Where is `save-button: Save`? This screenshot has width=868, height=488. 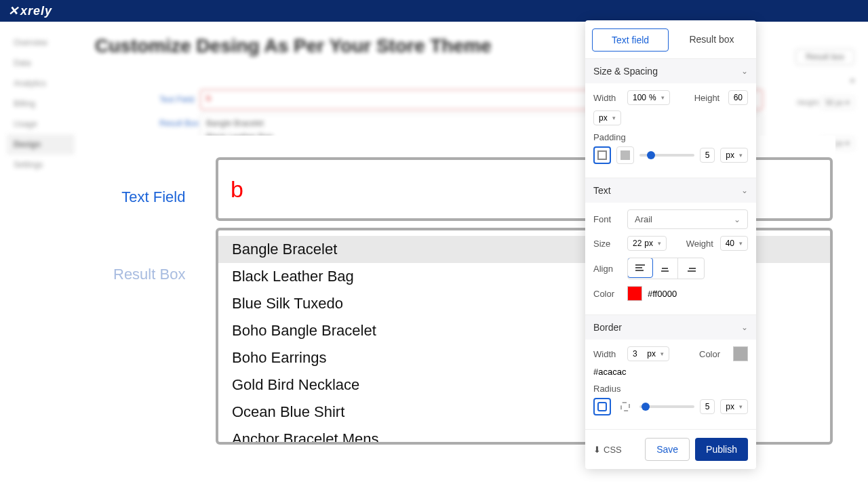 save-button: Save is located at coordinates (667, 449).